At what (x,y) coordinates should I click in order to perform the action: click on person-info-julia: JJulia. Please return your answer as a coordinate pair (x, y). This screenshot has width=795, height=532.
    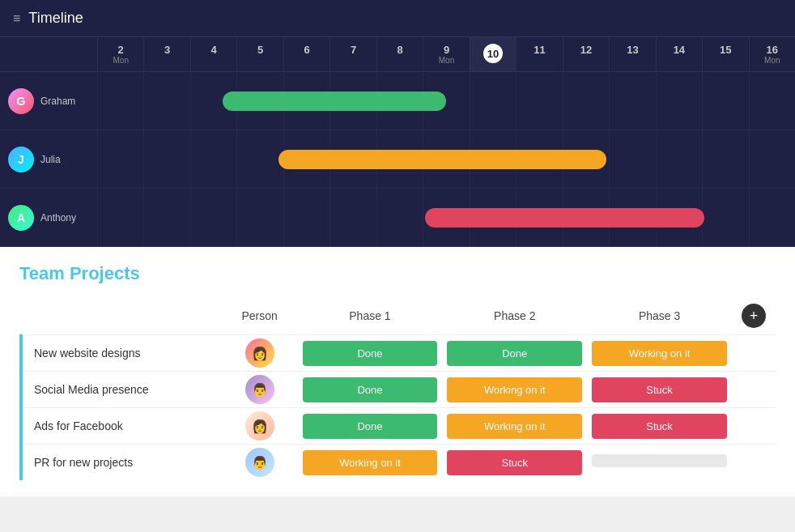
    Looking at the image, I should click on (49, 160).